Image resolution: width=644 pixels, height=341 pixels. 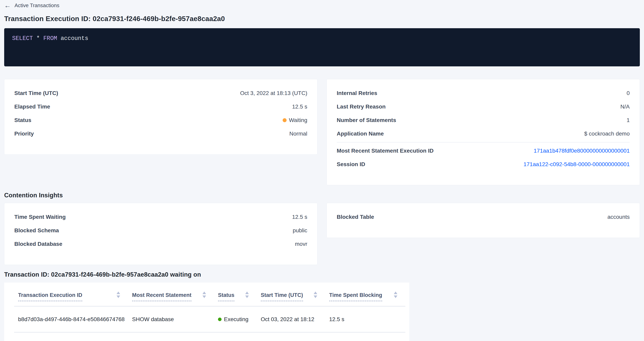 What do you see at coordinates (161, 217) in the screenshot?
I see `contention-row-time-spent-waiting: Time Spent Waiting 12.5 s` at bounding box center [161, 217].